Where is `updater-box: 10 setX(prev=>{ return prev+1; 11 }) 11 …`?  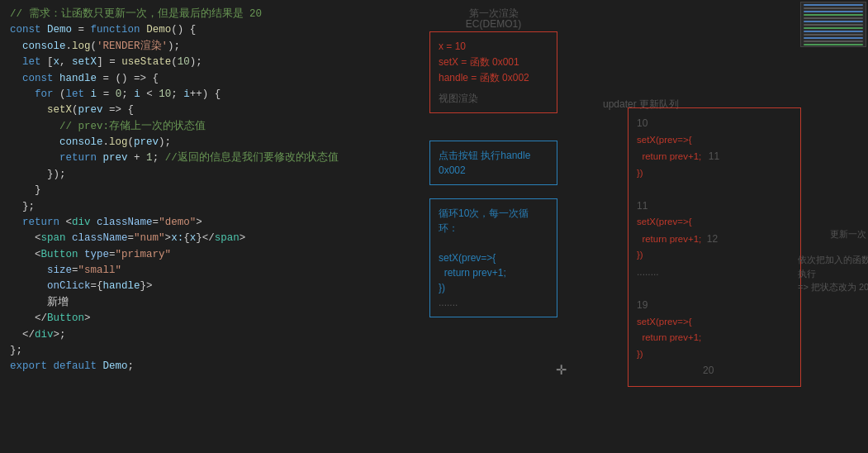 updater-box: 10 setX(prev=>{ return prev+1; 11 }) 11 … is located at coordinates (714, 247).